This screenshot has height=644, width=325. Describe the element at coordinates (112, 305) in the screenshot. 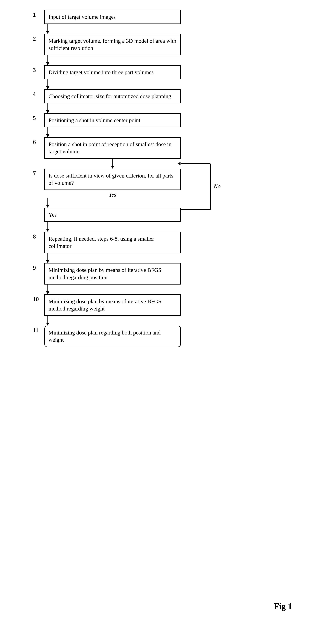

I see `step-box-11: Minimizing dose plan by means of iterati…` at that location.